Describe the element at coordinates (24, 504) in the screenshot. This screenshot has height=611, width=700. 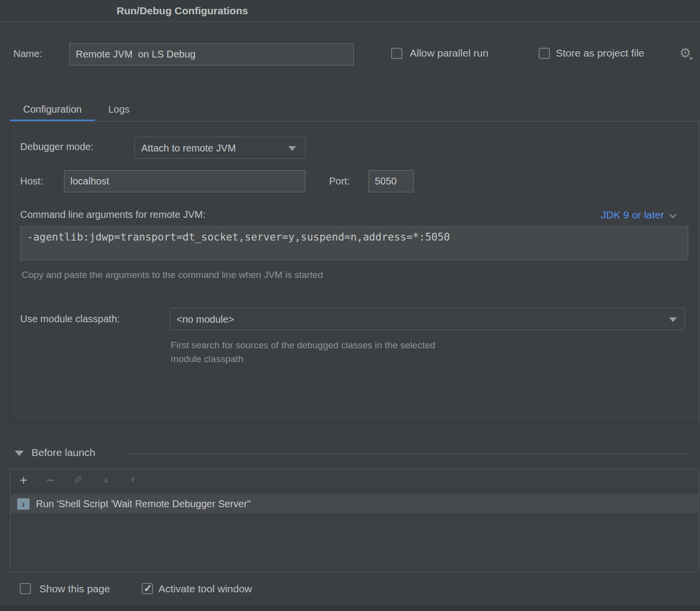
I see `run-shell-script-icon: ›` at that location.